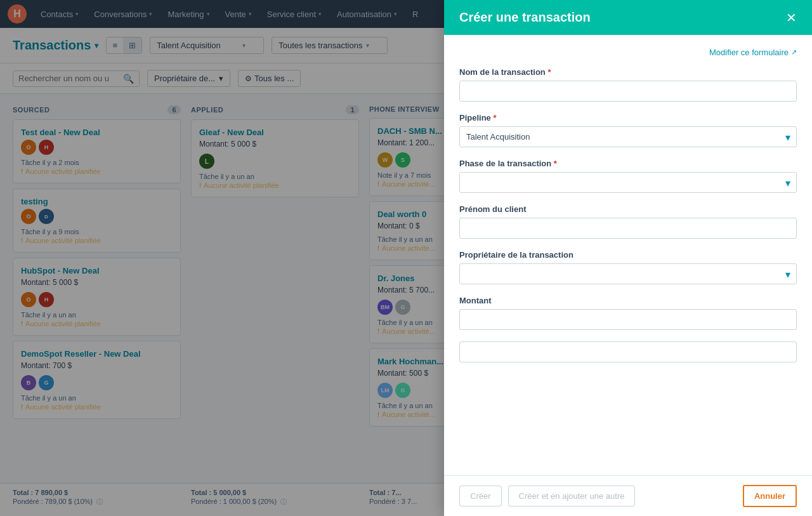  Describe the element at coordinates (628, 313) in the screenshot. I see `form-group-amount: Montant` at that location.